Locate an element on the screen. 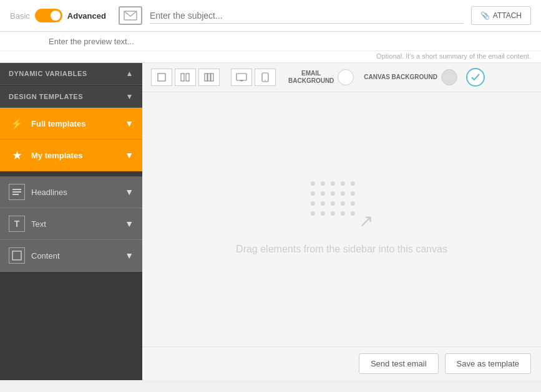  full-templates-label: Full templates is located at coordinates (59, 123).